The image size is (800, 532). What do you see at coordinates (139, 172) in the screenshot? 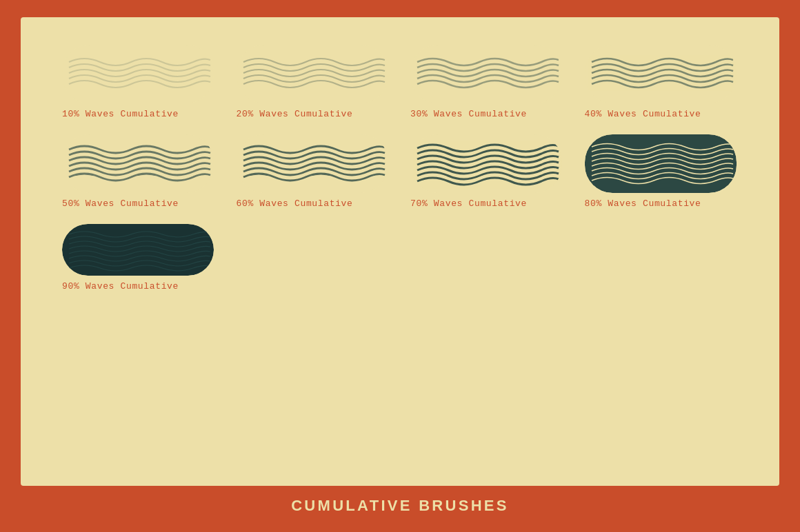
I see `brush-item-50: 50% Waves Cumulative` at bounding box center [139, 172].